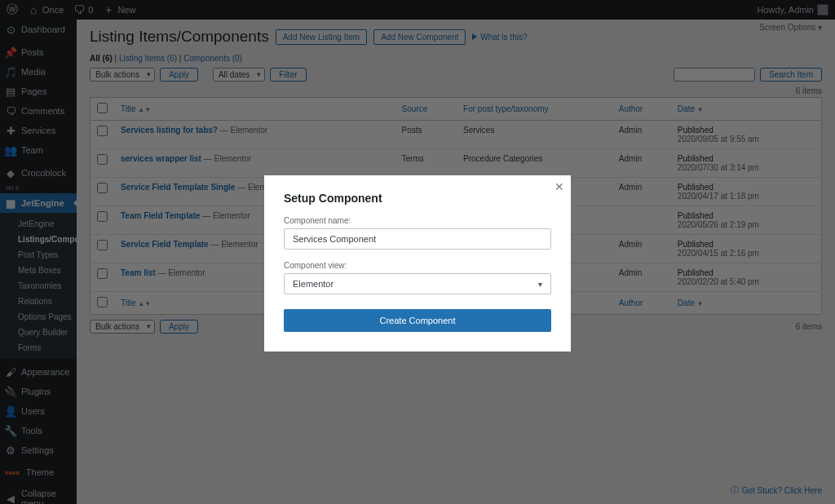  What do you see at coordinates (418, 198) in the screenshot?
I see `modal-title: Setup Component` at bounding box center [418, 198].